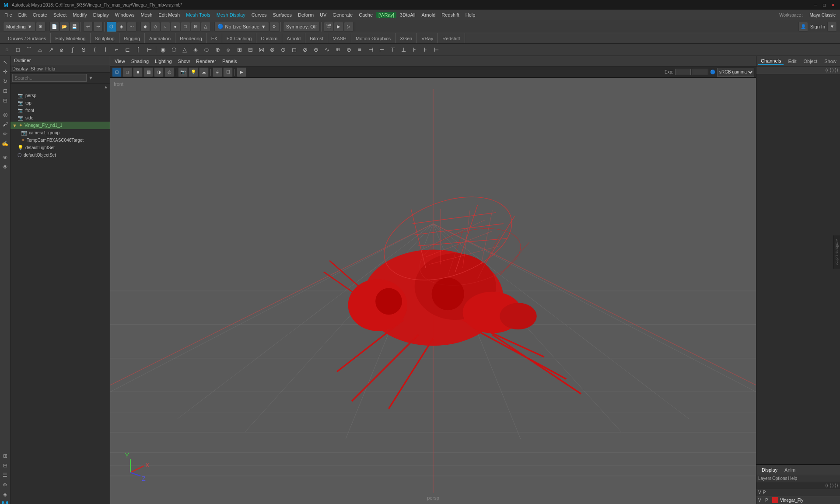 The width and height of the screenshot is (840, 504). What do you see at coordinates (185, 50) in the screenshot?
I see `surface-tool-3: △` at bounding box center [185, 50].